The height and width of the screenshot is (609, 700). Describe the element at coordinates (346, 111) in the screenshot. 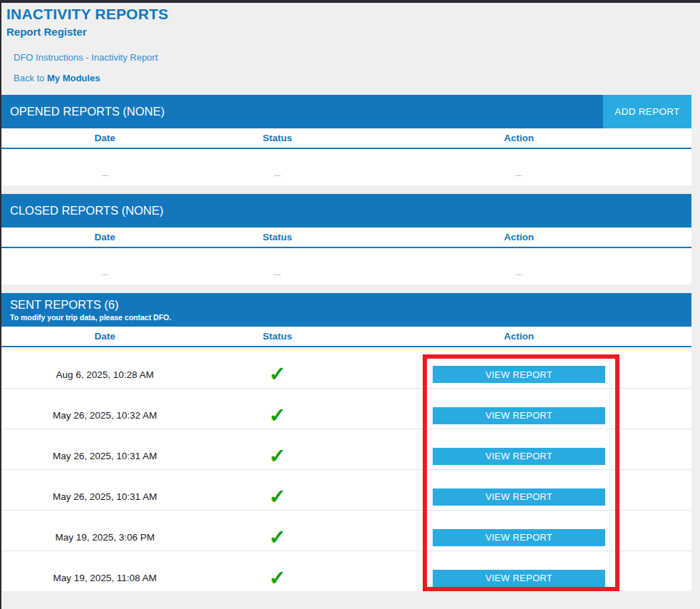

I see `opened-reports-header-bar: OPENED REPORTS (NONE) ADD REPORT` at that location.